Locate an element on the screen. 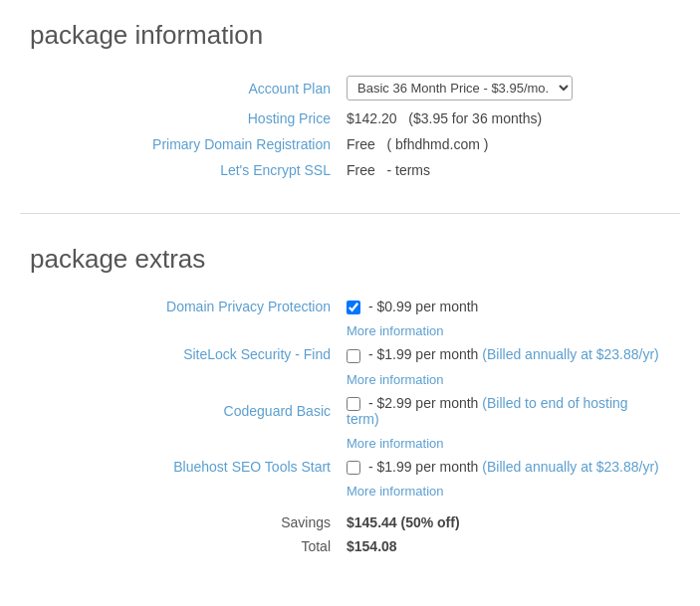  savings-row: Savings $145.44 (50% off) is located at coordinates (350, 522).